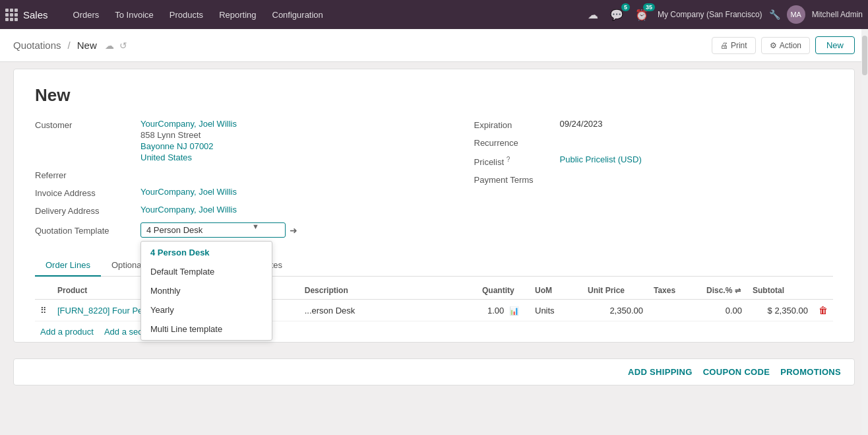 This screenshot has width=868, height=435. Describe the element at coordinates (206, 252) in the screenshot. I see `dropdown-item-4person: 4 Person Desk` at that location.